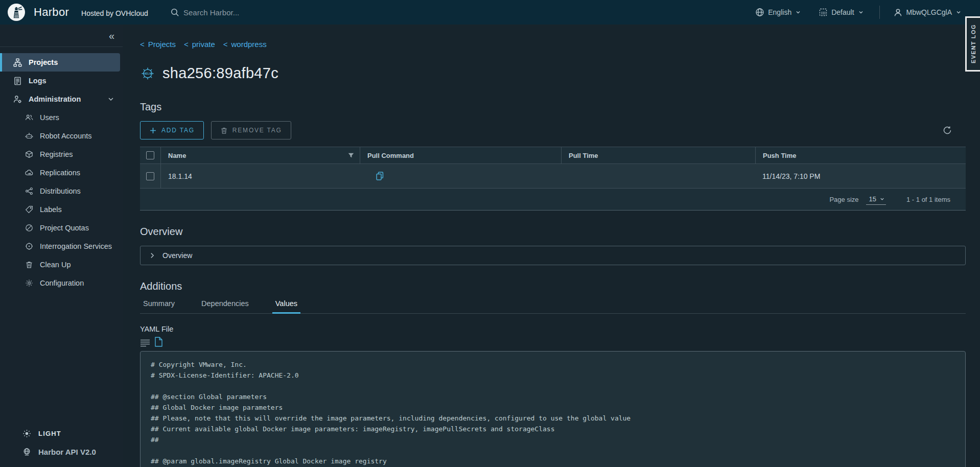  I want to click on sidebar-item-label: Distributions, so click(60, 191).